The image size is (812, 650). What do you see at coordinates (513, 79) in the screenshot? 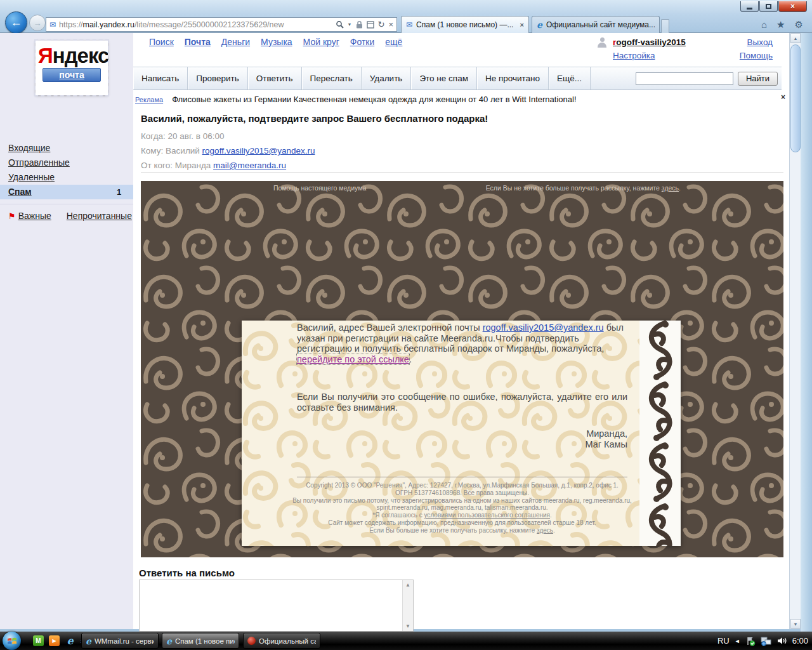
I see `mark-unread-button: Не прочитано` at bounding box center [513, 79].